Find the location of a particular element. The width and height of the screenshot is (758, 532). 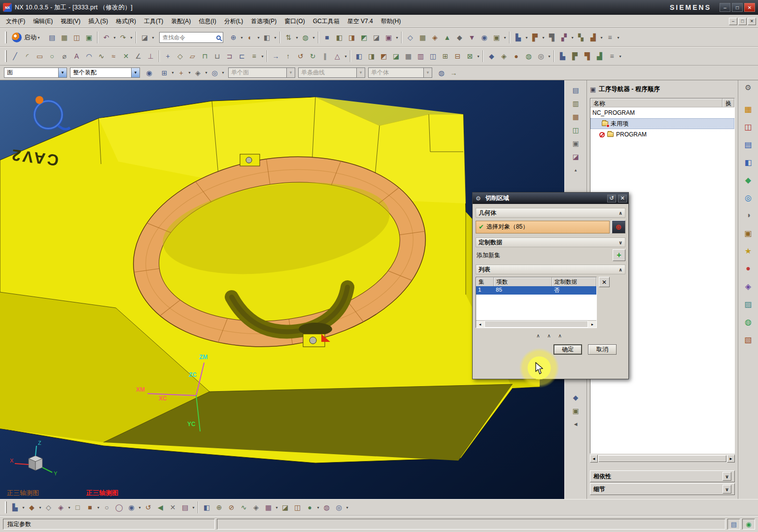

type-filter-combo: 面 ▼ is located at coordinates (35, 73).